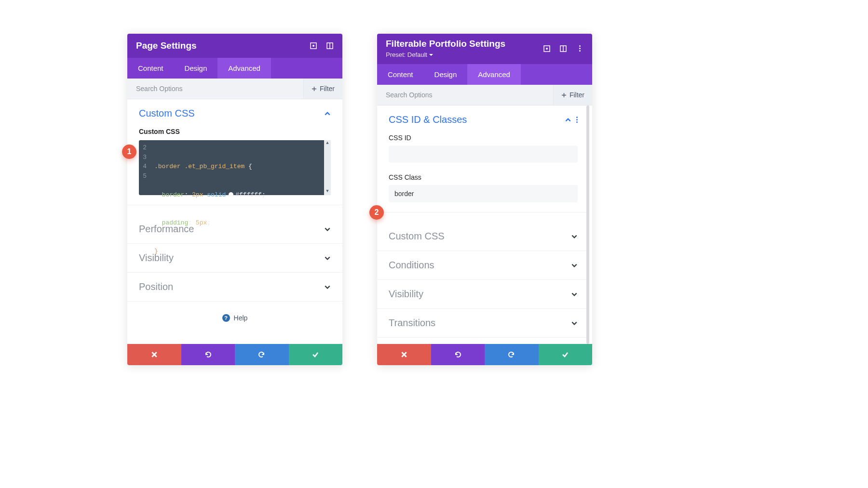 The width and height of the screenshot is (868, 488). I want to click on scroll-down-icon: ▼, so click(327, 192).